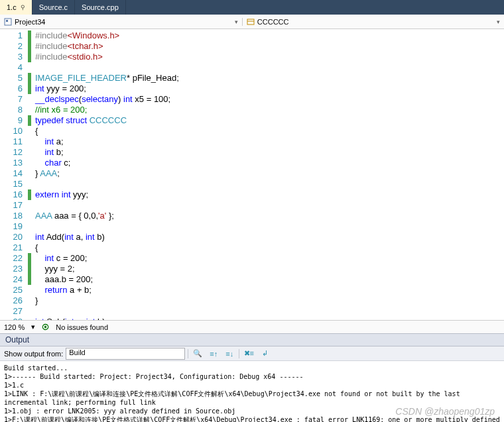 The height and width of the screenshot is (422, 504). I want to click on tab-label: Source.cpp, so click(100, 7).